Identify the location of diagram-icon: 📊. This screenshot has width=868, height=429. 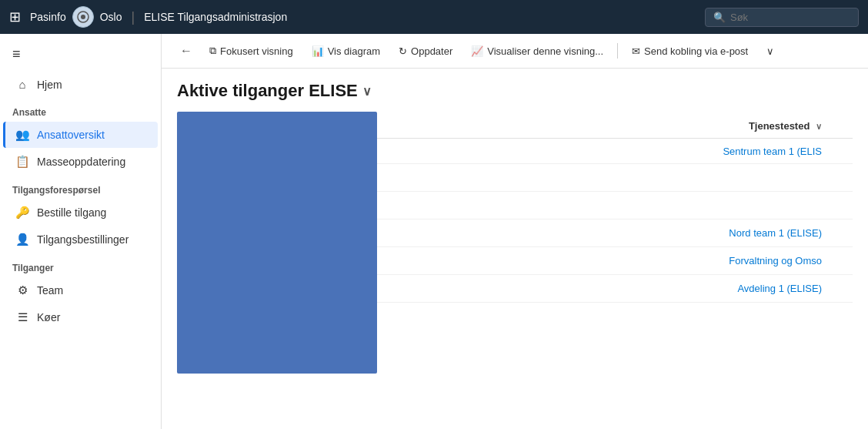
(318, 51).